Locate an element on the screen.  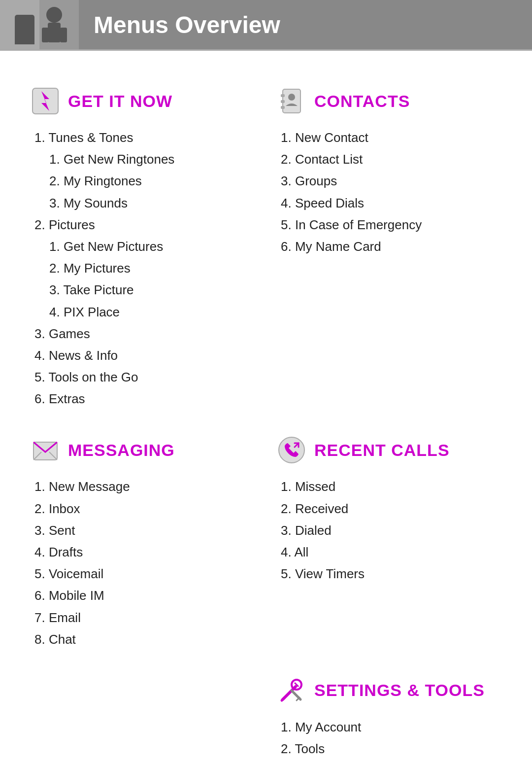
list-item: 4. Speed Dials is located at coordinates (392, 203).